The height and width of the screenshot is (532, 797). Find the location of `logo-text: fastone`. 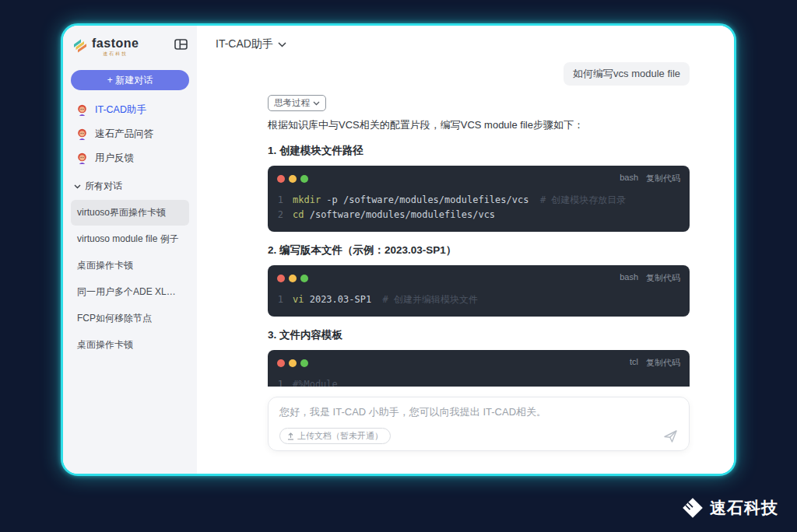

logo-text: fastone is located at coordinates (115, 44).